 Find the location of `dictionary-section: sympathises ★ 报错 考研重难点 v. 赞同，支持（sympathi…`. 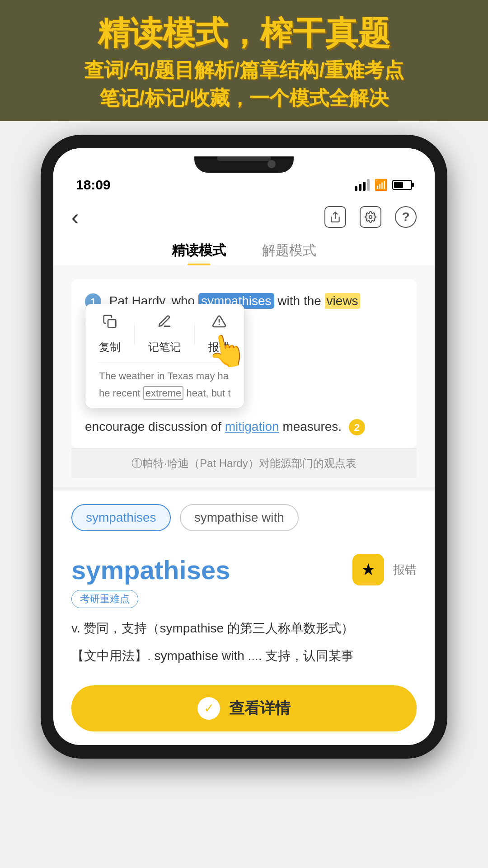

dictionary-section: sympathises ★ 报错 考研重难点 v. 赞同，支持（sympathi… is located at coordinates (244, 609).